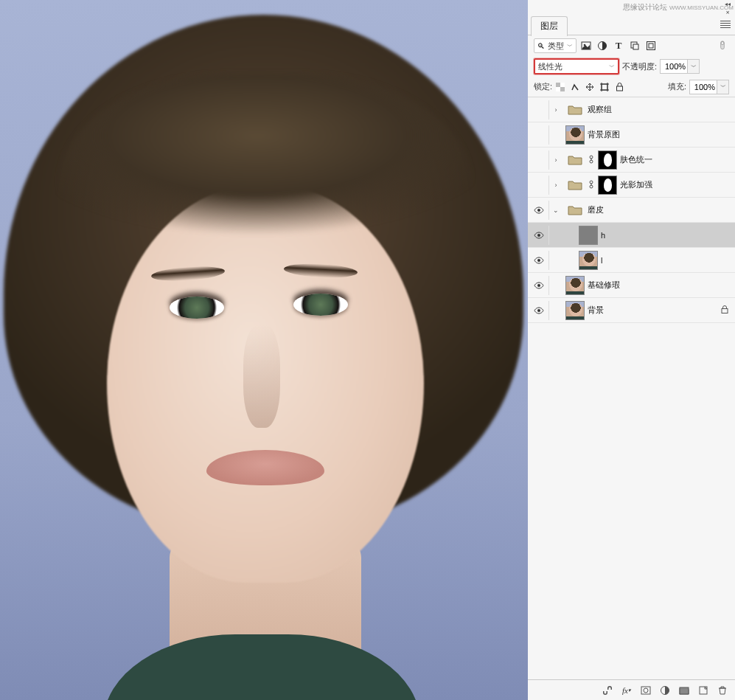 The height and width of the screenshot is (700, 735). Describe the element at coordinates (543, 87) in the screenshot. I see `lock-label: 锁定:` at that location.